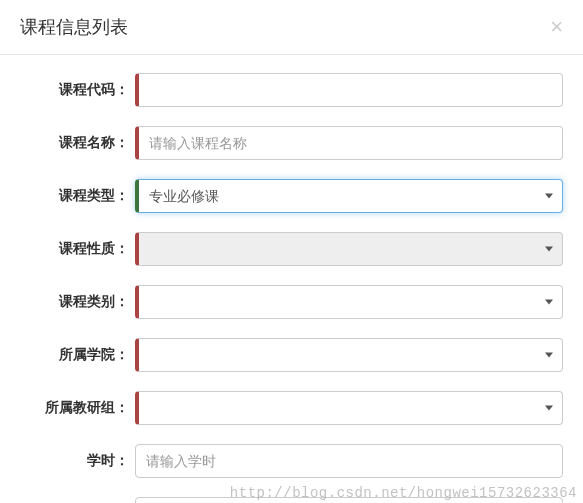 The height and width of the screenshot is (503, 583). I want to click on wrap-course-type: 专业必修课, so click(349, 196).